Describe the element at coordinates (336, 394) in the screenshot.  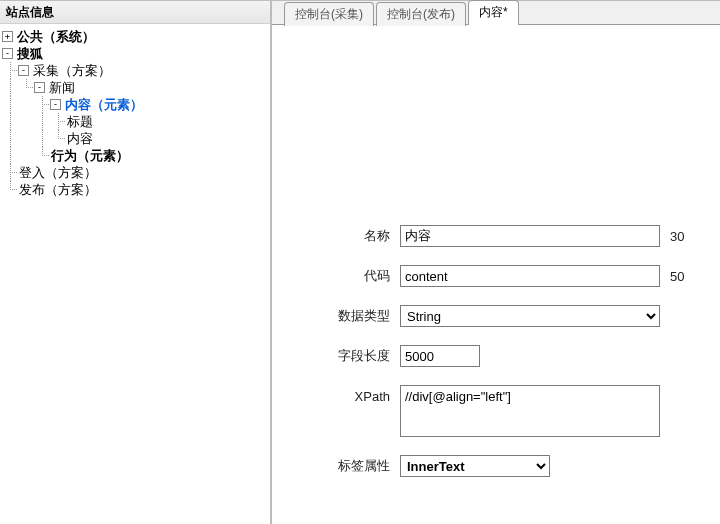
I see `label-xpath: XPath` at that location.